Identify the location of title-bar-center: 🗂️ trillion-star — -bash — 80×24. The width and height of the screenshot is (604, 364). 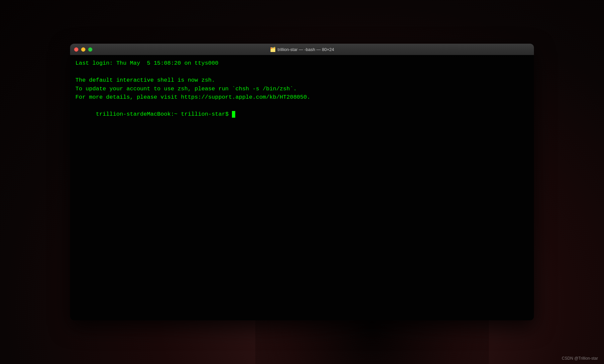
(302, 49).